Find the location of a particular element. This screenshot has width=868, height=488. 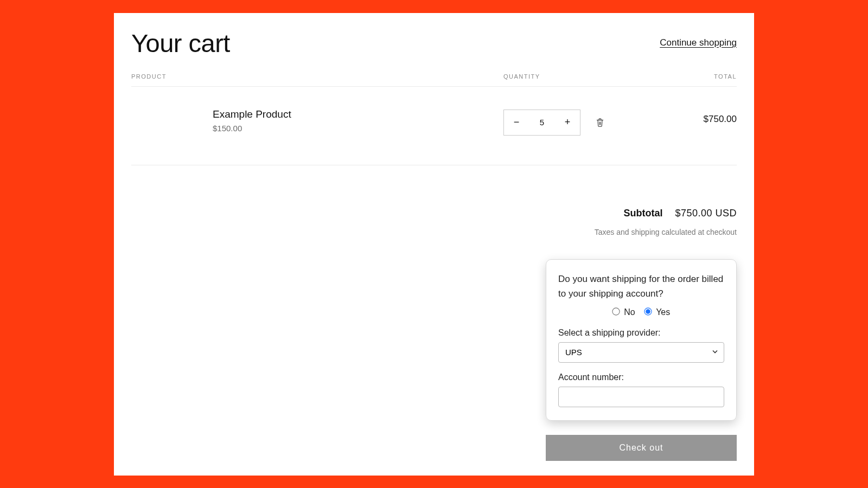

shipping-provider-select: UPS is located at coordinates (641, 352).